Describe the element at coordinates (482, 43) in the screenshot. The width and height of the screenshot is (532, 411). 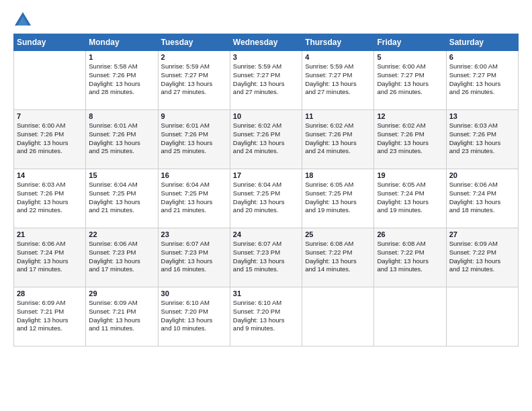
I see `weekday-header: Saturday` at that location.